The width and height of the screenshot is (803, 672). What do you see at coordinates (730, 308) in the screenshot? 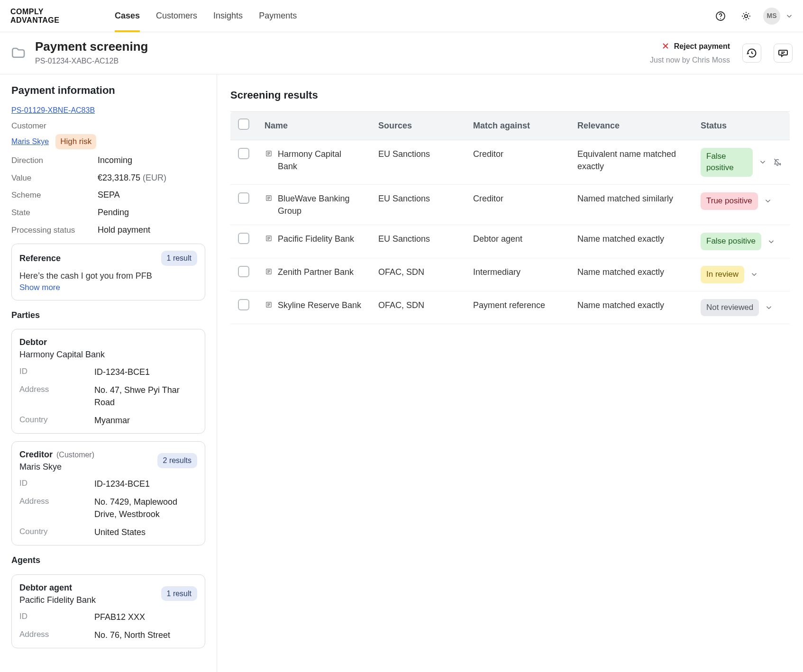
I see `status-badge: Not reviewed` at bounding box center [730, 308].